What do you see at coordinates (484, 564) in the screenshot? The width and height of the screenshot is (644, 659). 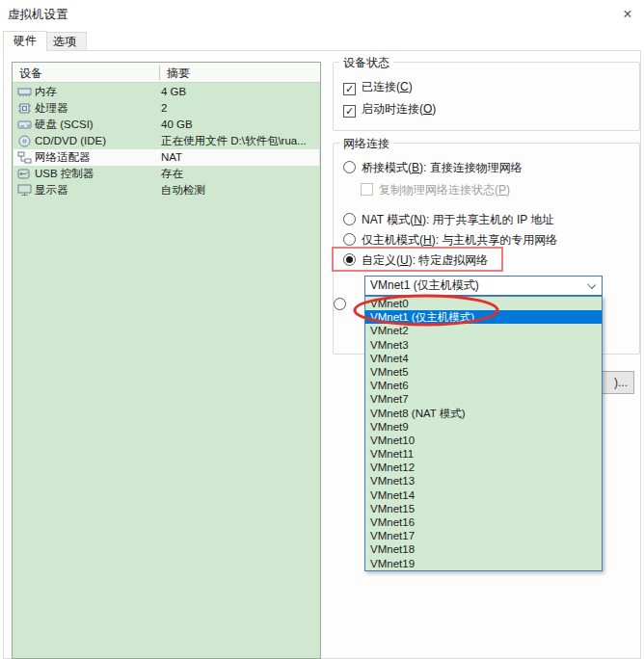 I see `dropdown-item: VMnet19` at bounding box center [484, 564].